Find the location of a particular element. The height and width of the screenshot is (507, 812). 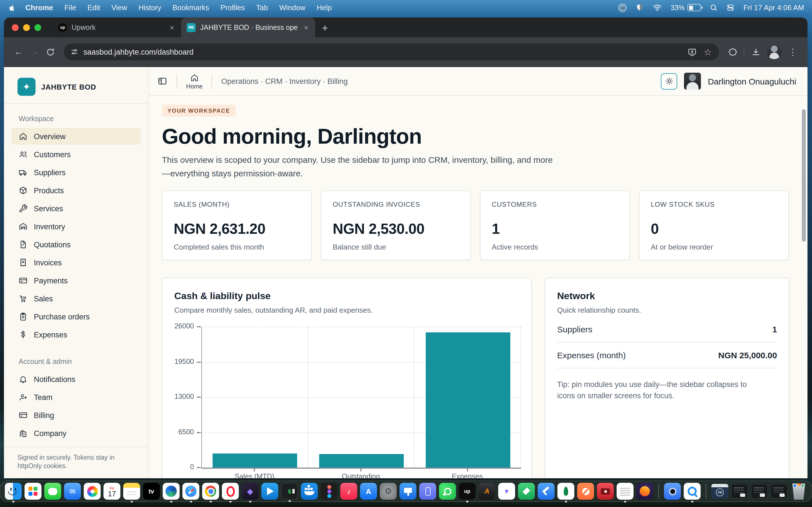

figma-dock-icon is located at coordinates (329, 491).